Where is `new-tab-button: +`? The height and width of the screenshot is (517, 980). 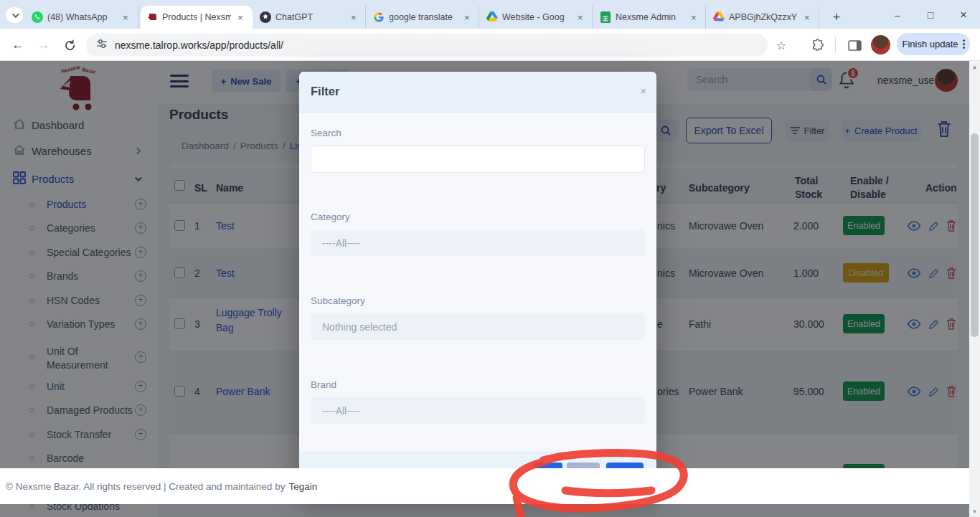
new-tab-button: + is located at coordinates (837, 17).